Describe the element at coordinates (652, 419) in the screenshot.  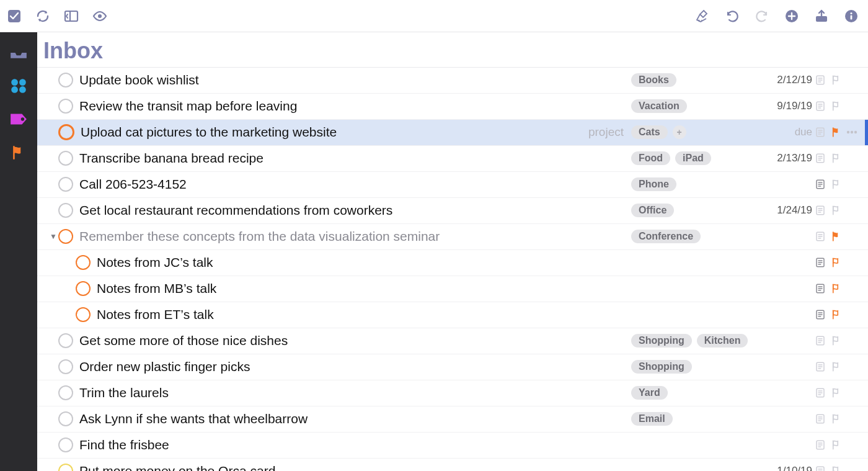
I see `tag-pill: Email` at that location.